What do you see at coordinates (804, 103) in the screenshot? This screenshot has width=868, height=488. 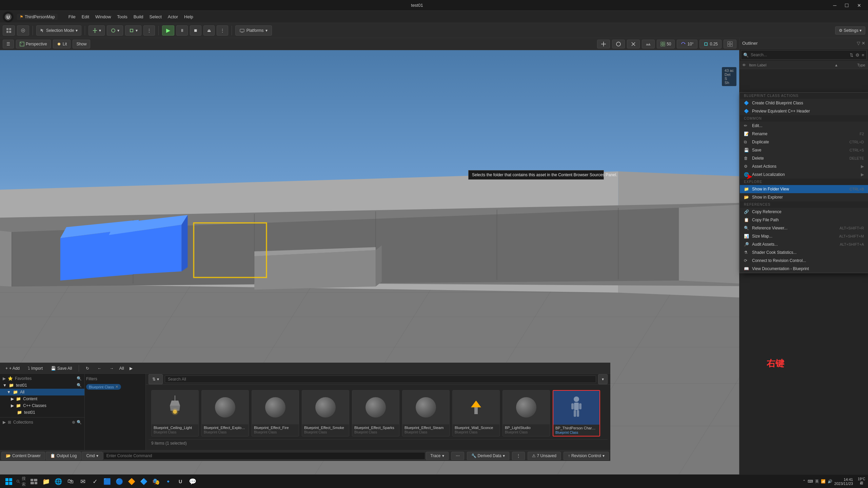 I see `ctx-create-child: 🔷 Create Child Blueprint Class` at bounding box center [804, 103].